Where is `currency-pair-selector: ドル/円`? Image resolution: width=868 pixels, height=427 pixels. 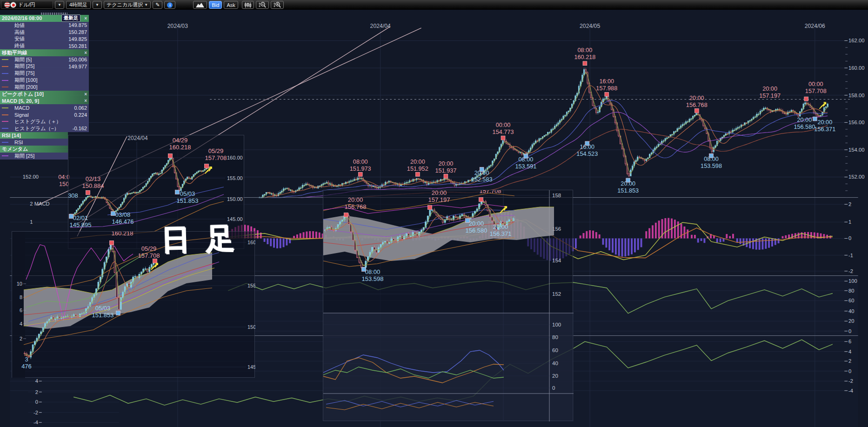
currency-pair-selector: ドル/円 is located at coordinates (27, 5).